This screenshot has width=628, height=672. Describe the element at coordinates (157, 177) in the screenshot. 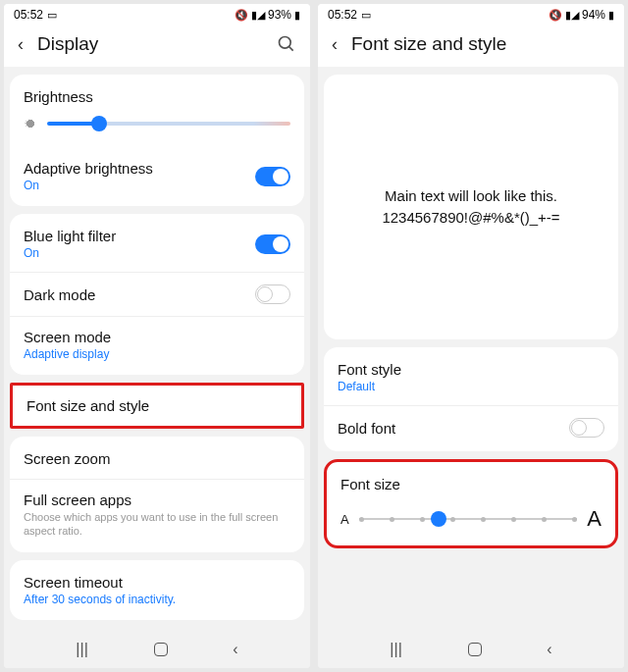

I see `adaptive-brightness-row: Adaptive brightness On` at that location.